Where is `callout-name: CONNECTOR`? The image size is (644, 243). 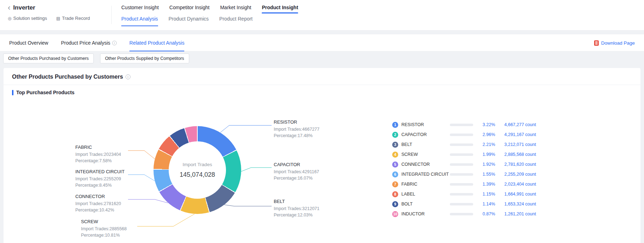
callout-name: CONNECTOR is located at coordinates (105, 196).